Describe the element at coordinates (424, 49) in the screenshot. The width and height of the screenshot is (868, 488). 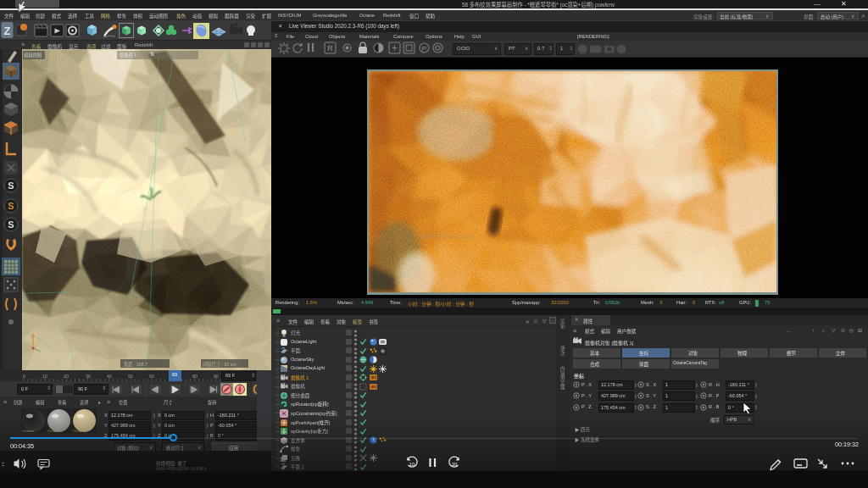
I see `svg-text: P` at that location.